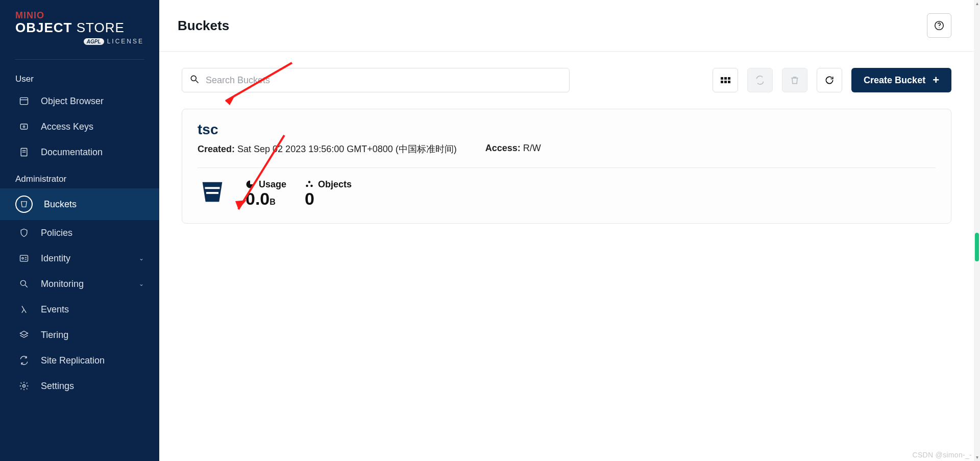 The width and height of the screenshot is (980, 461). Describe the element at coordinates (901, 80) in the screenshot. I see `create-bucket-button: Create Bucket +` at that location.